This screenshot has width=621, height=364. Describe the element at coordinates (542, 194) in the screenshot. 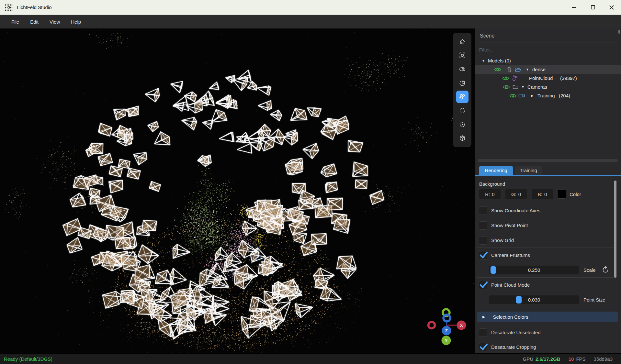

I see `background-b-field: B:0` at that location.